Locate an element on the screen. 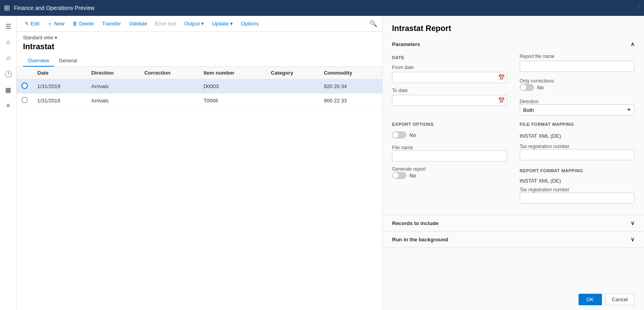  from-date-calendar-icon: 📅 is located at coordinates (502, 77).